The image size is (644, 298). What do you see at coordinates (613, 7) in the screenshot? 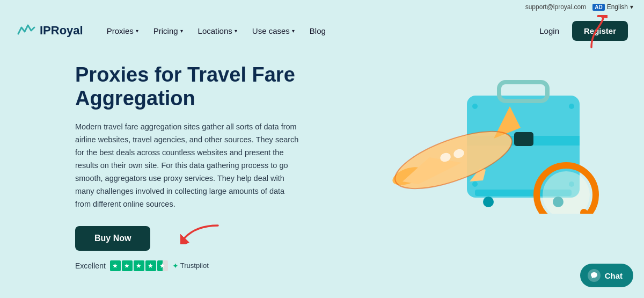
I see `language-selector: AD English ▾` at bounding box center [613, 7].